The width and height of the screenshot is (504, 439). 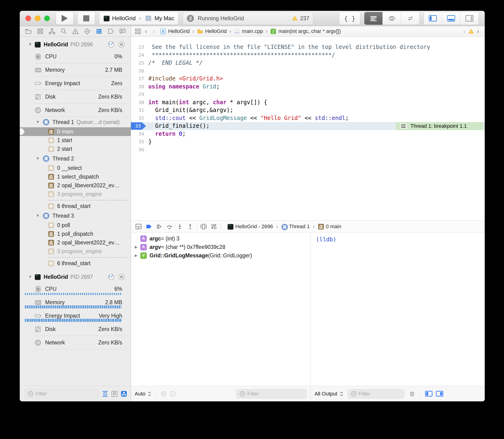 What do you see at coordinates (75, 316) in the screenshot?
I see `stat-row-energy-impact: Energy ImpactVery High` at bounding box center [75, 316].